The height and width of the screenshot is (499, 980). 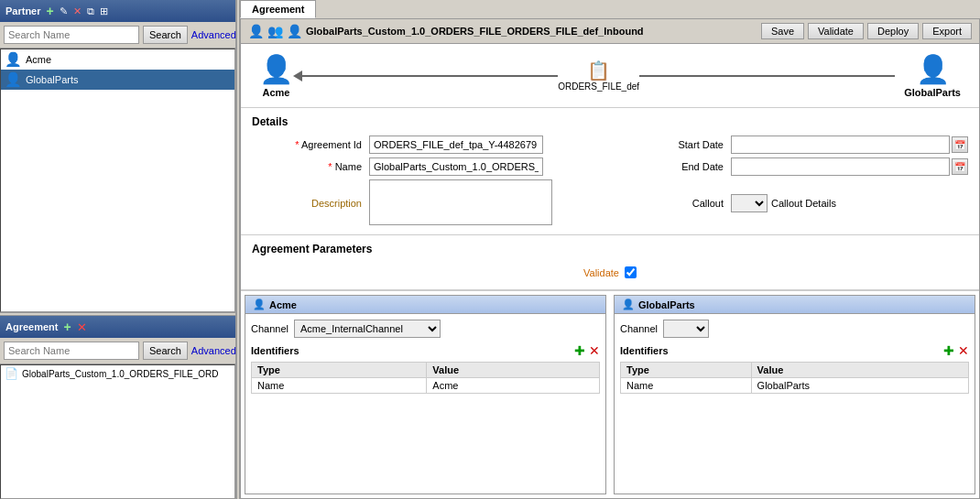 What do you see at coordinates (425, 404) in the screenshot?
I see `acme-panel-body: Channel Acme_InternalChannel Identifiers…` at bounding box center [425, 404].